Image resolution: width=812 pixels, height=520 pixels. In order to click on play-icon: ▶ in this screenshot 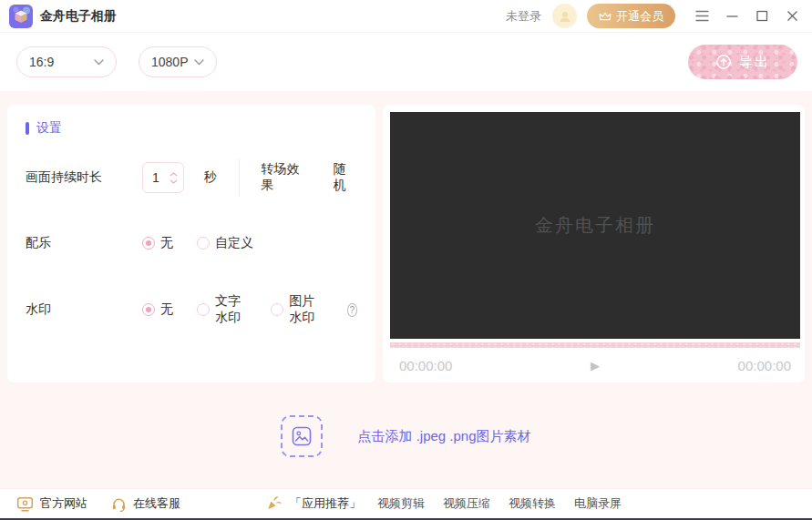, I will do `click(595, 366)`.